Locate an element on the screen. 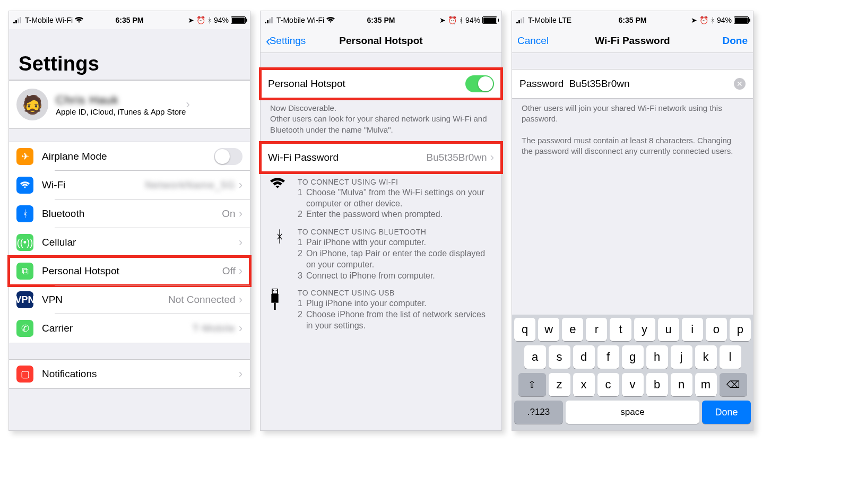  nav-title: Personal Hotspot is located at coordinates (381, 41).